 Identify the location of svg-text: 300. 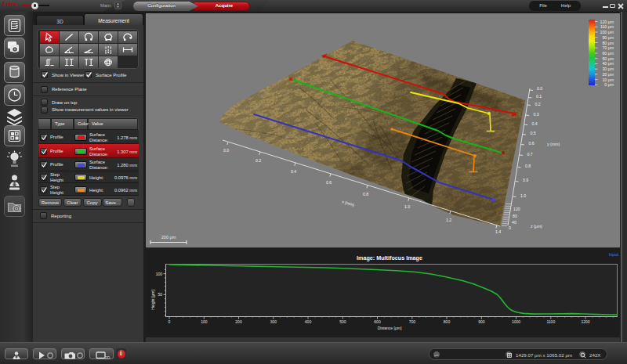
(274, 322).